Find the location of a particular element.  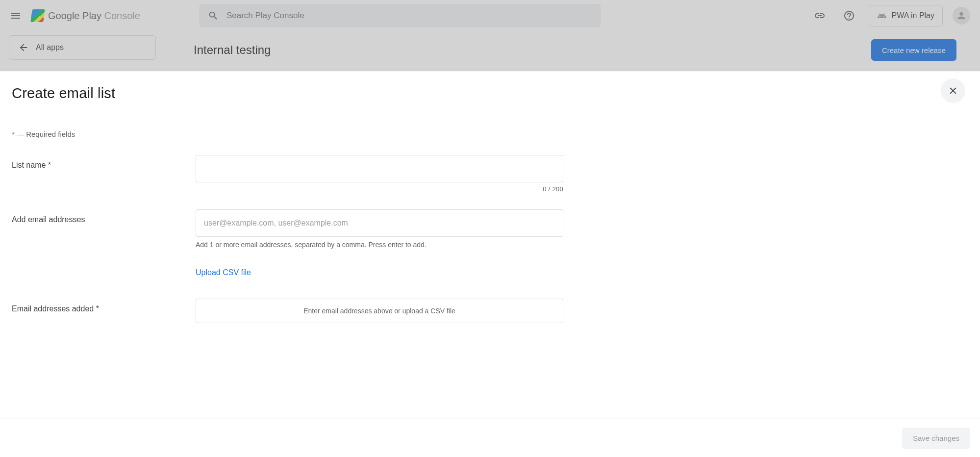

add-emails-input is located at coordinates (379, 223).